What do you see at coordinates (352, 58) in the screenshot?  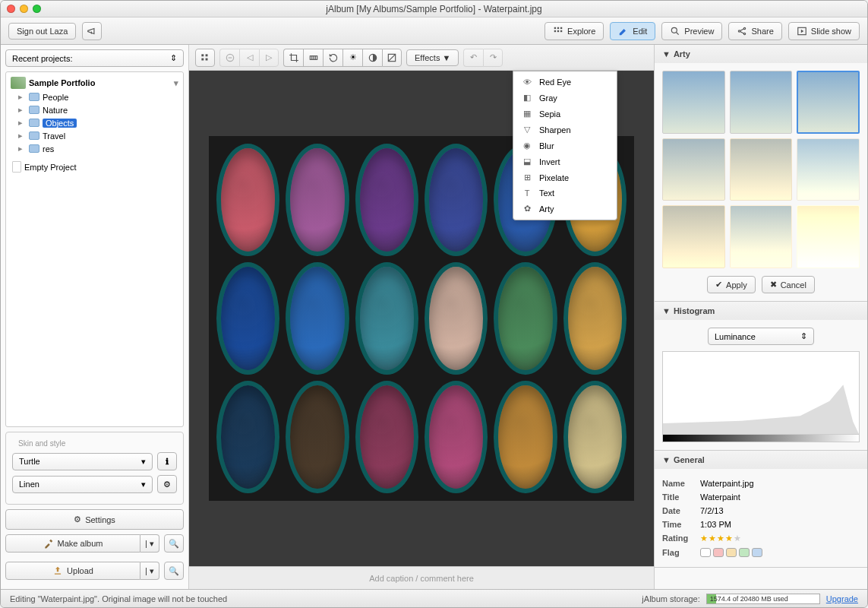 I see `brightness-button: ☀` at bounding box center [352, 58].